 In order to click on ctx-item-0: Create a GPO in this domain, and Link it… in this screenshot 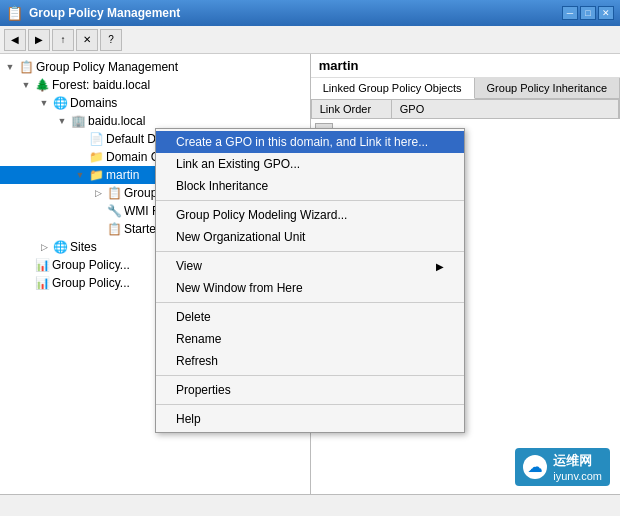, I will do `click(310, 142)`.